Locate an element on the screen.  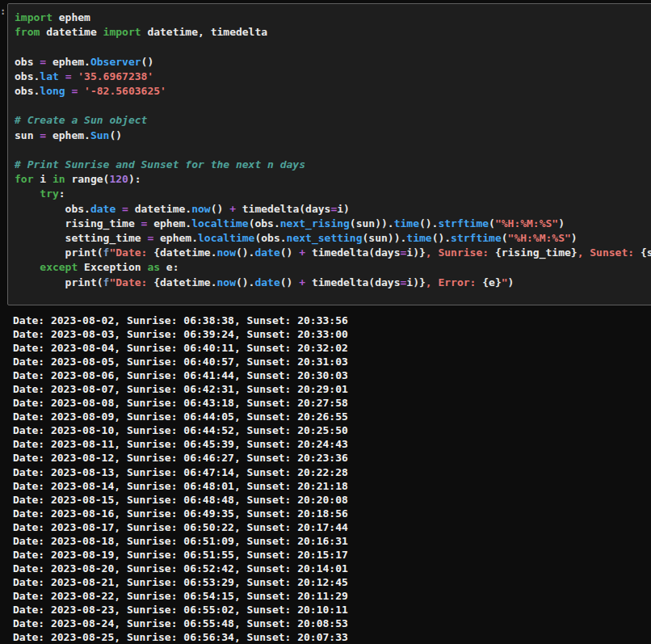
code-token: lat is located at coordinates (48, 76).